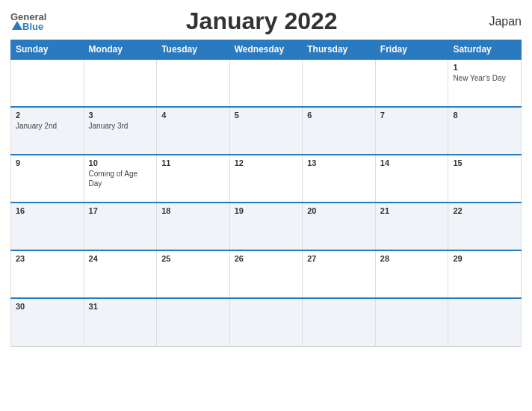 This screenshot has height=411, width=532. What do you see at coordinates (412, 179) in the screenshot?
I see `calendar-cell: 14` at bounding box center [412, 179].